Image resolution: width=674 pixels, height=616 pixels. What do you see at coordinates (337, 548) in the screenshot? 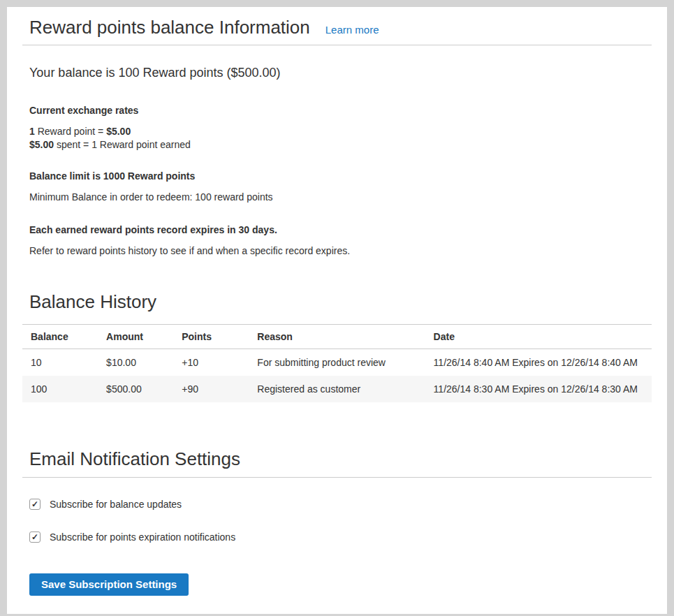
I see `subscription-options: ✓ Subscribe for balance updates ✓ Subscr…` at bounding box center [337, 548].